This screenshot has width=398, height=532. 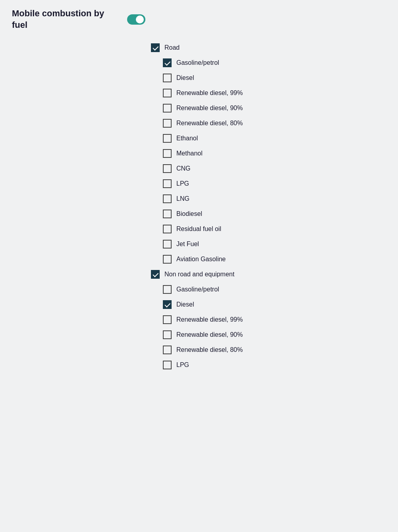 What do you see at coordinates (136, 19) in the screenshot?
I see `toggle-switch` at bounding box center [136, 19].